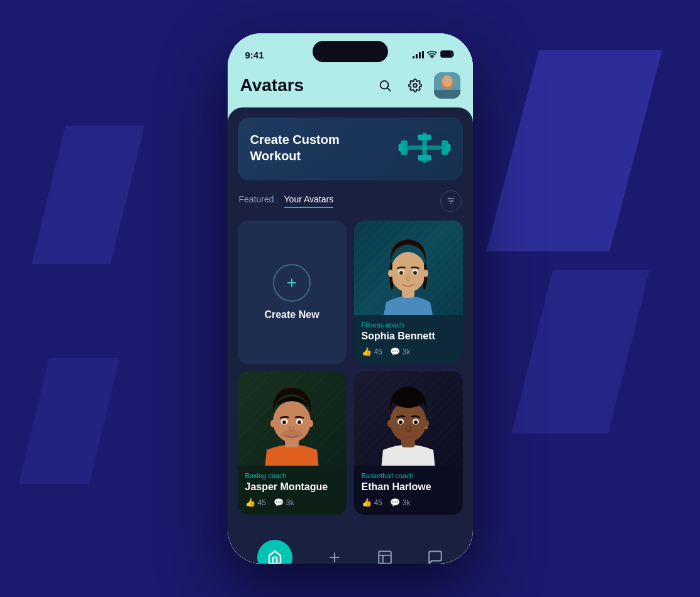 The image size is (700, 597). I want to click on sophia-role: Fitness coach, so click(409, 325).